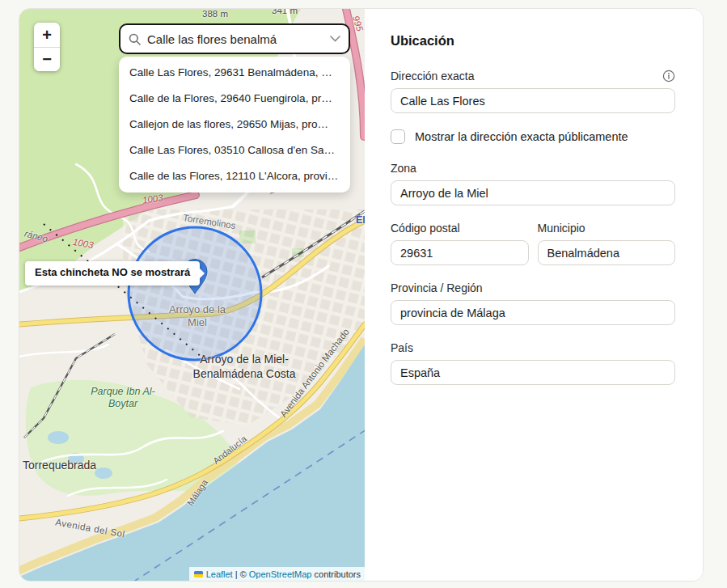 This screenshot has width=727, height=588. What do you see at coordinates (235, 125) in the screenshot?
I see `suggestion-item: Callejon de las flores, 29650 Mijas, pro…` at bounding box center [235, 125].